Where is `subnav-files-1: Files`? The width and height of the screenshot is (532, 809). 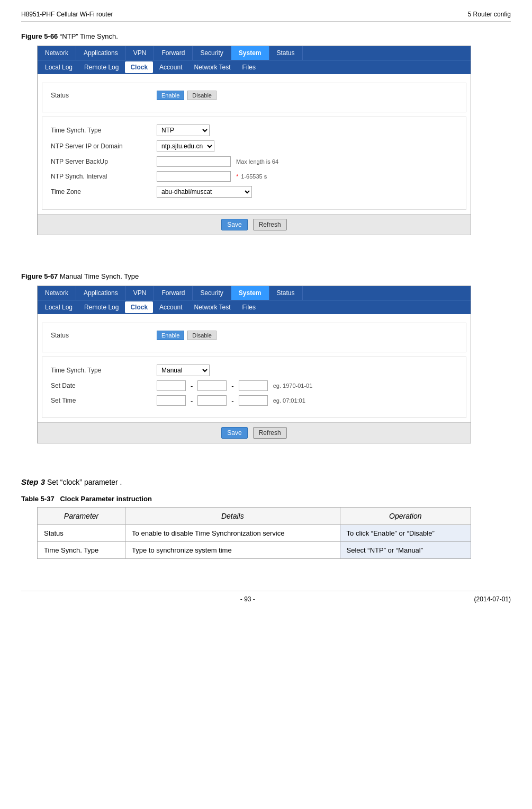 subnav-files-1: Files is located at coordinates (249, 67).